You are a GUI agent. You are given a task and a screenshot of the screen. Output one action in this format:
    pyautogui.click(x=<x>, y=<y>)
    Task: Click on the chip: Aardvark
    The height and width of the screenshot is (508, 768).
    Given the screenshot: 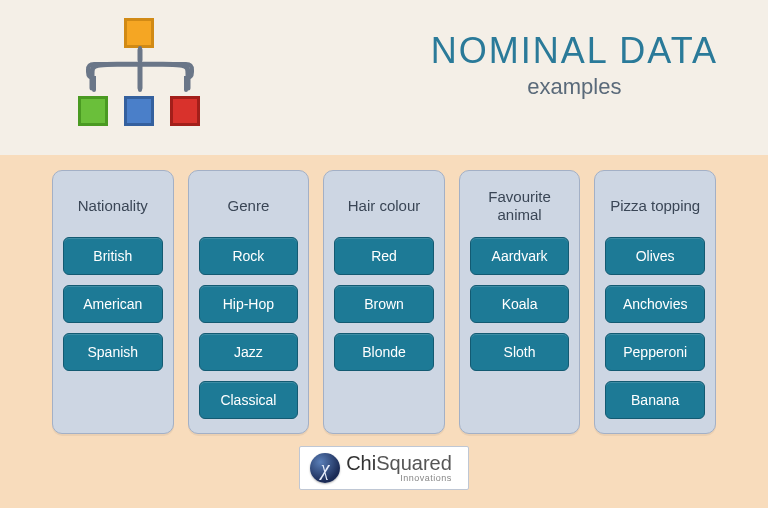 What is the action you would take?
    pyautogui.click(x=520, y=256)
    